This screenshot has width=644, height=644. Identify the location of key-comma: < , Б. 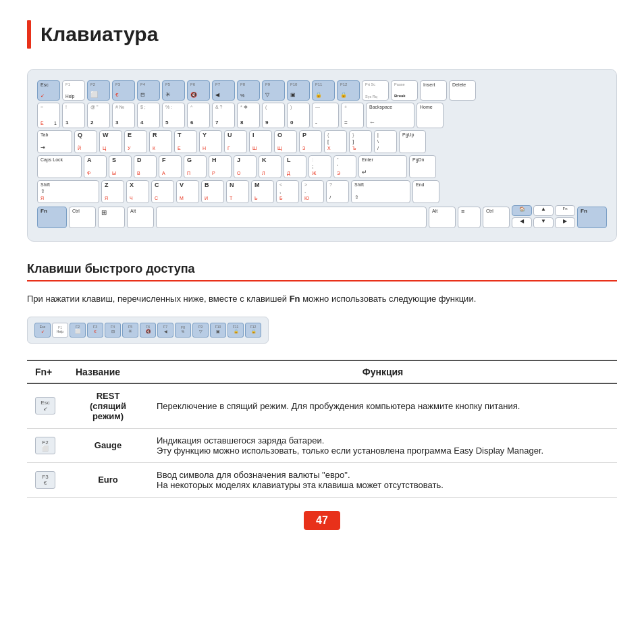
(288, 192).